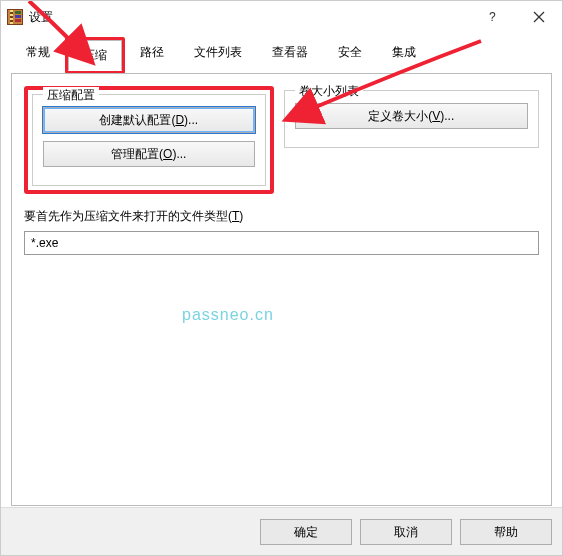 This screenshot has height=556, width=563. Describe the element at coordinates (95, 56) in the screenshot. I see `tab-compress: 压缩` at that location.